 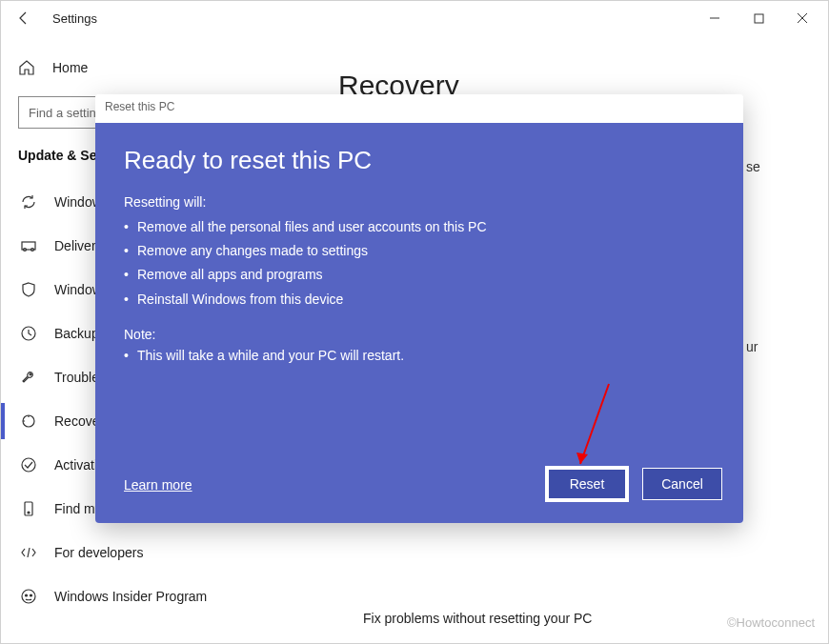 I want to click on delivery-icon, so click(x=29, y=246).